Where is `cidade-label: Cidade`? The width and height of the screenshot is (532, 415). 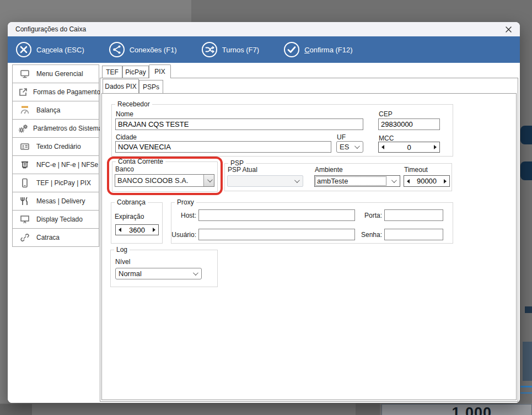 cidade-label: Cidade is located at coordinates (126, 137).